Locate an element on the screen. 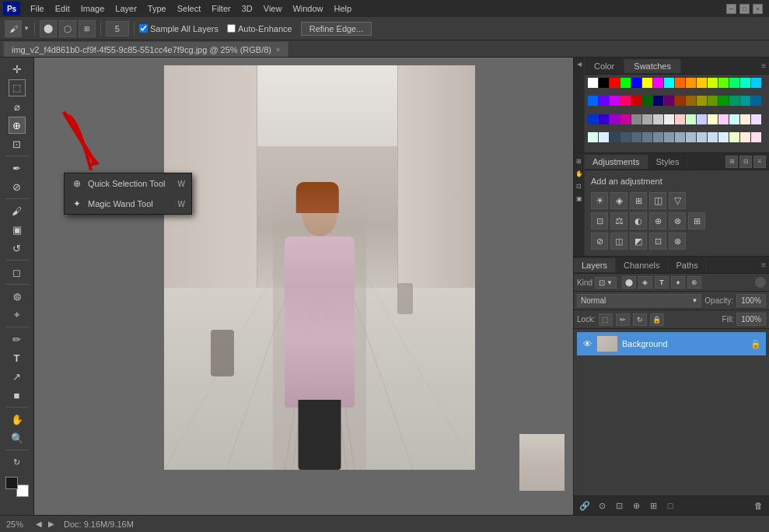 Image resolution: width=769 pixels, height=532 pixels. layers-tab: Layers is located at coordinates (595, 265).